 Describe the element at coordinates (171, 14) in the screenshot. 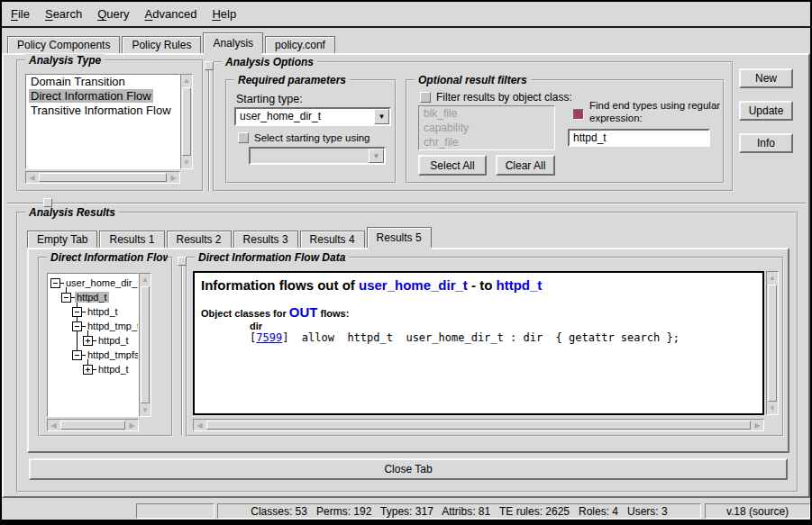

I see `menu-advanced: Advanced` at that location.